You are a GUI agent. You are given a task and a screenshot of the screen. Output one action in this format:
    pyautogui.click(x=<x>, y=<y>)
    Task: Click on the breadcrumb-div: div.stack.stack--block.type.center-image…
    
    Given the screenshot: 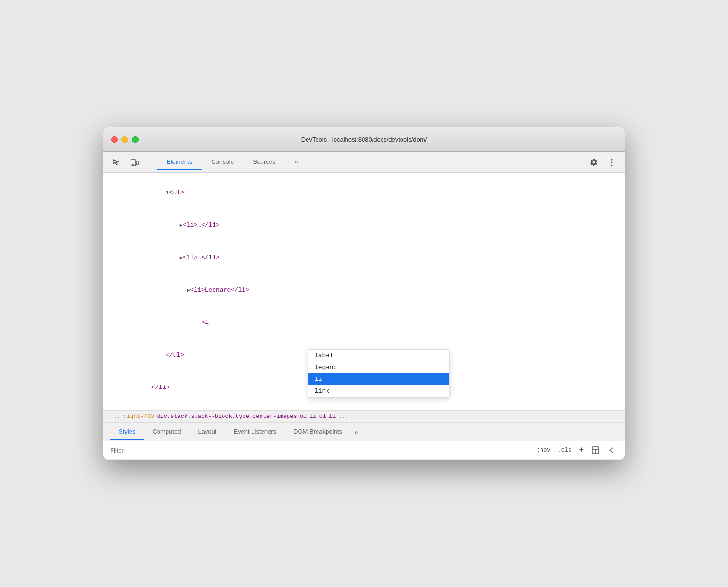 What is the action you would take?
    pyautogui.click(x=227, y=417)
    